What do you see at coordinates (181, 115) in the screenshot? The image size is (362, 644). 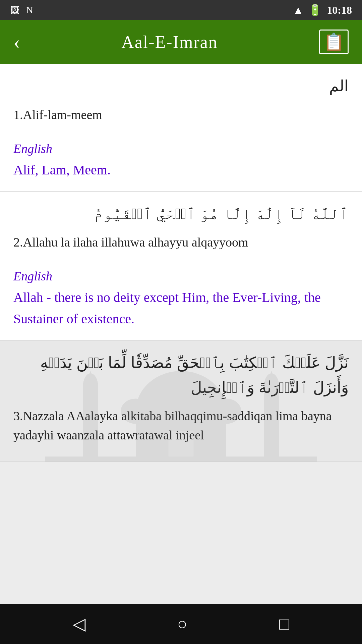 I see `transliteration-1: 1.Alif-lam-meem` at bounding box center [181, 115].